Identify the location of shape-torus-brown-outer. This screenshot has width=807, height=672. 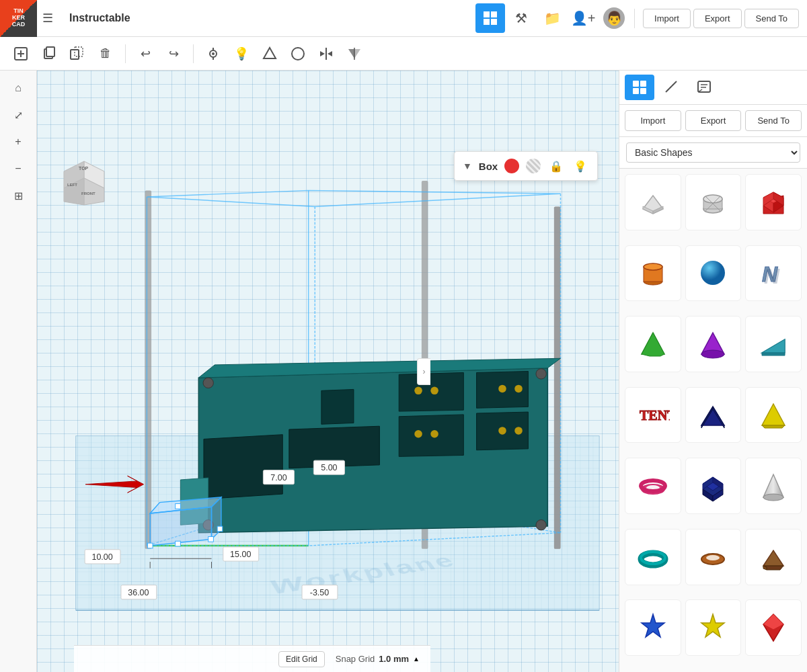
(714, 557).